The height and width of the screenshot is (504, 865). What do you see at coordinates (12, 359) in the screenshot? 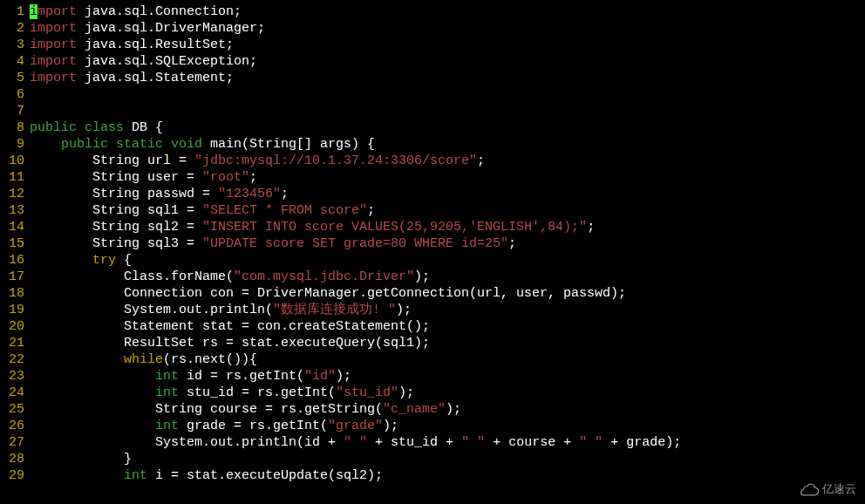
I see `line-number: 22` at bounding box center [12, 359].